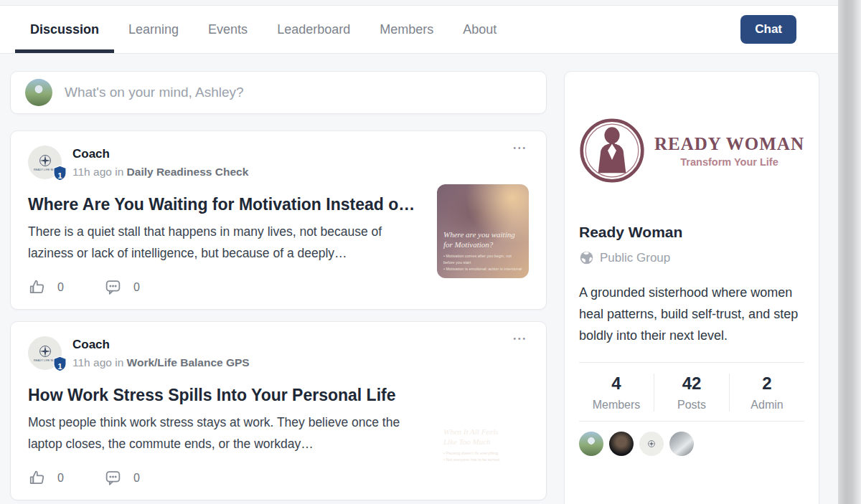  I want to click on post-excerpt: There is a quiet stall that happens in m…, so click(229, 242).